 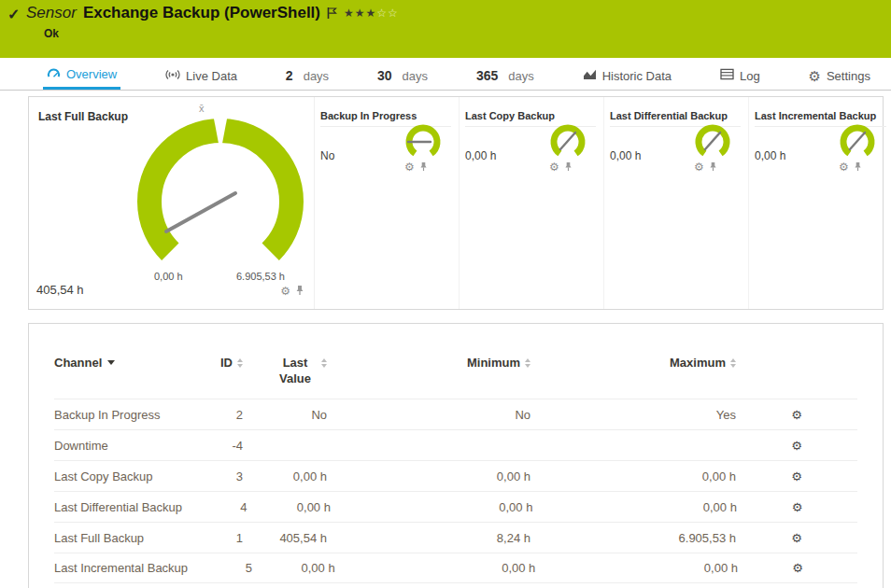 I want to click on column-header-last-value: Last Value, so click(x=285, y=371).